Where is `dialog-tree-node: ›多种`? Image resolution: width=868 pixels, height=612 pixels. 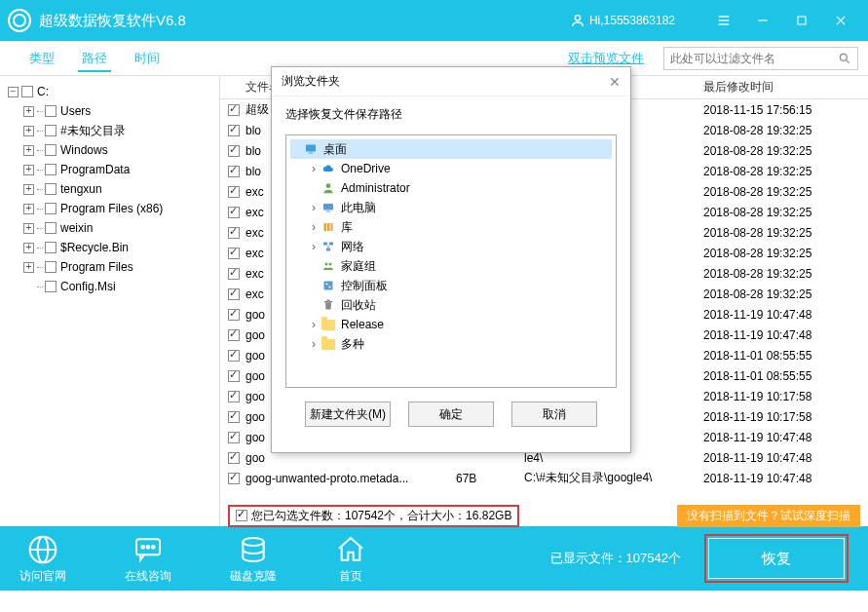
dialog-tree-node: ›多种 is located at coordinates (460, 344).